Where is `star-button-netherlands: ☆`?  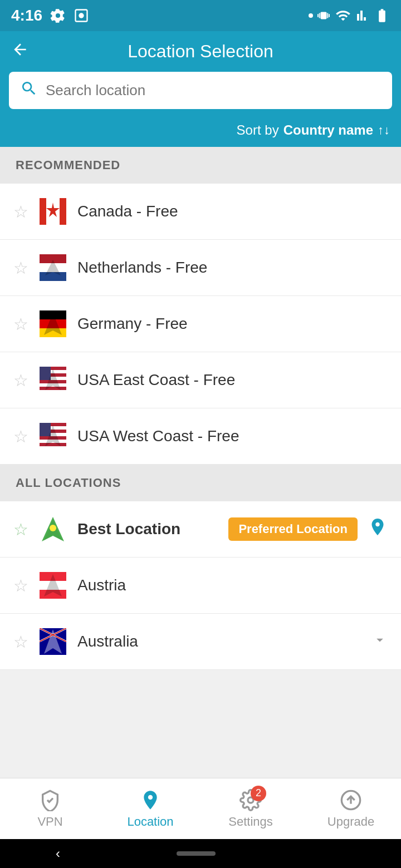
star-button-netherlands: ☆ is located at coordinates (21, 268).